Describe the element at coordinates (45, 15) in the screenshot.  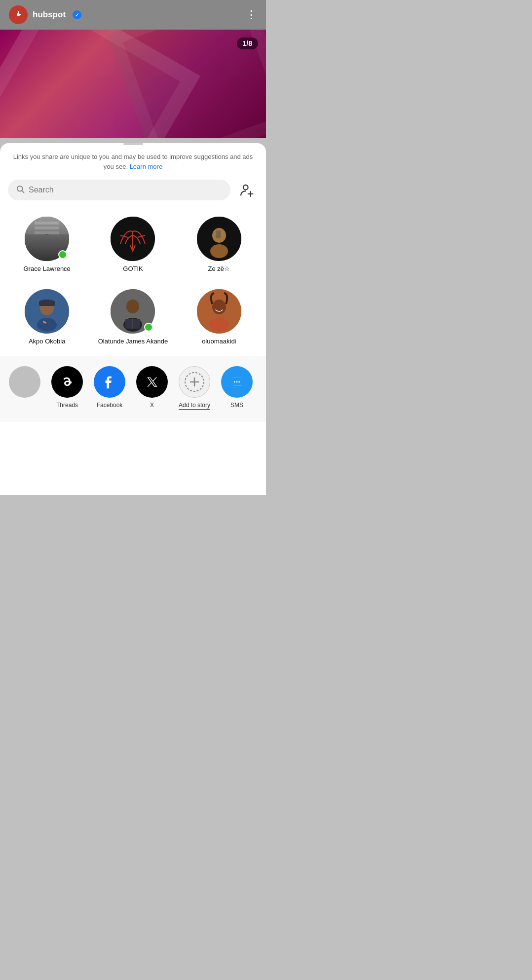
I see `brand-section: hubspot` at that location.